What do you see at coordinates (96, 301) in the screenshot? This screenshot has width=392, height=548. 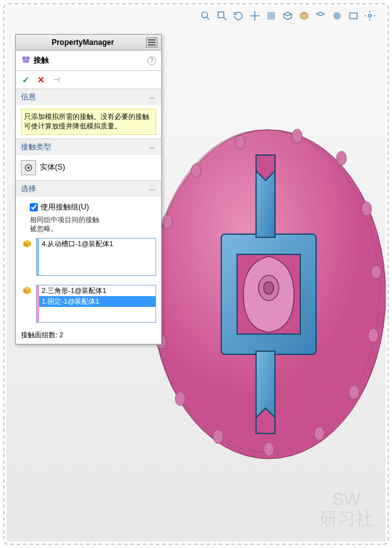 I see `list-item: 1.固定-1@装配体1` at bounding box center [96, 301].